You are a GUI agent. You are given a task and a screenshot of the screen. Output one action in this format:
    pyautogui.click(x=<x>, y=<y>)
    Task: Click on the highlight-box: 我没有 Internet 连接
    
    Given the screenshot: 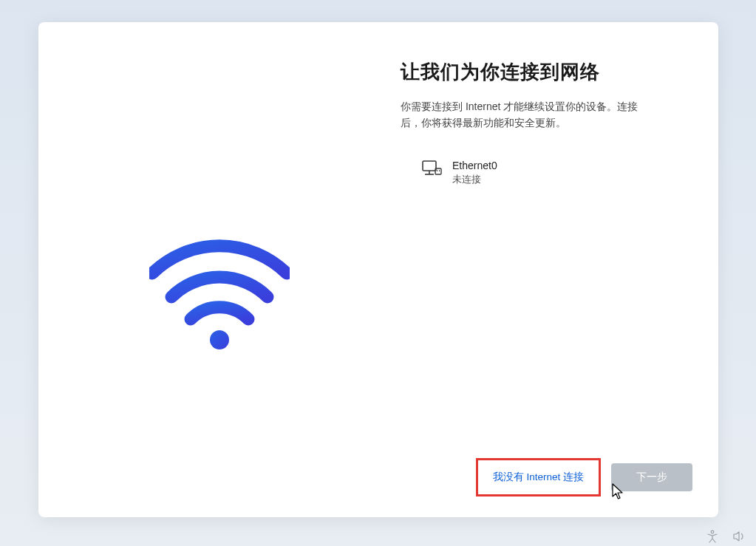 What is the action you would take?
    pyautogui.click(x=538, y=477)
    